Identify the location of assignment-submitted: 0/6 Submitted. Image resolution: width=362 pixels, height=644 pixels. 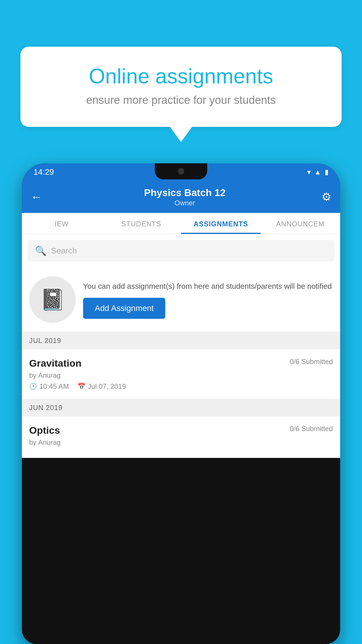
(311, 362).